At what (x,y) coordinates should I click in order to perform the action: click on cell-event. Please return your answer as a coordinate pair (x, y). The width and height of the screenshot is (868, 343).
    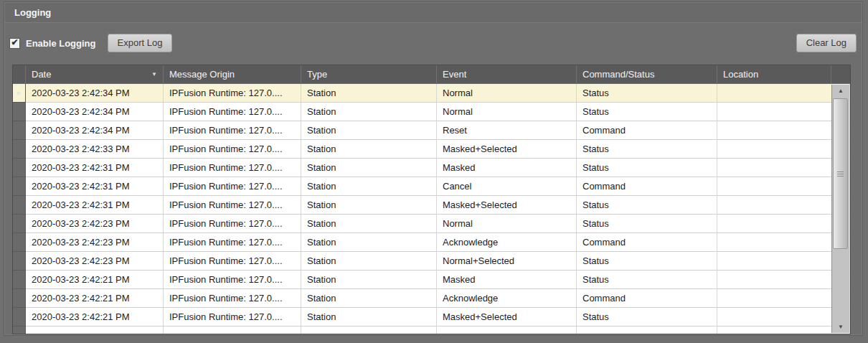
    Looking at the image, I should click on (506, 330).